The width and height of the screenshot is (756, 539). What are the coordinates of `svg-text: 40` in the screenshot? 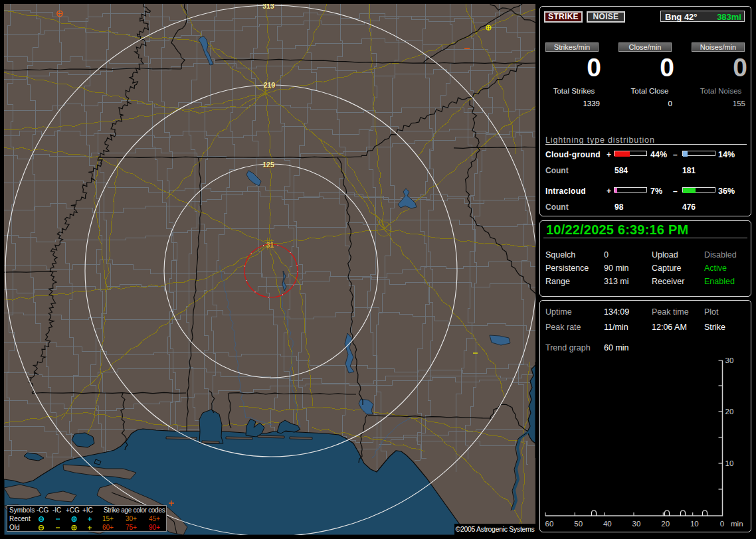 It's located at (607, 524).